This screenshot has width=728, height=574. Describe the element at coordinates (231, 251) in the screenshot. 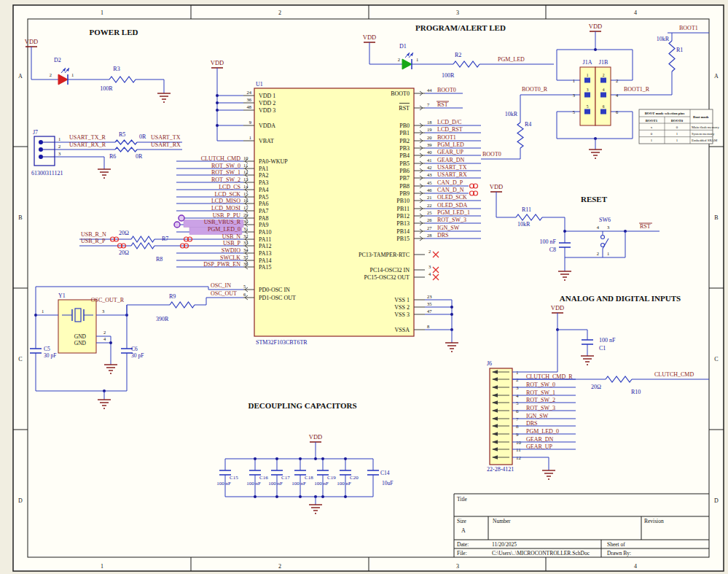

I see `net-label: SWDIO` at that location.